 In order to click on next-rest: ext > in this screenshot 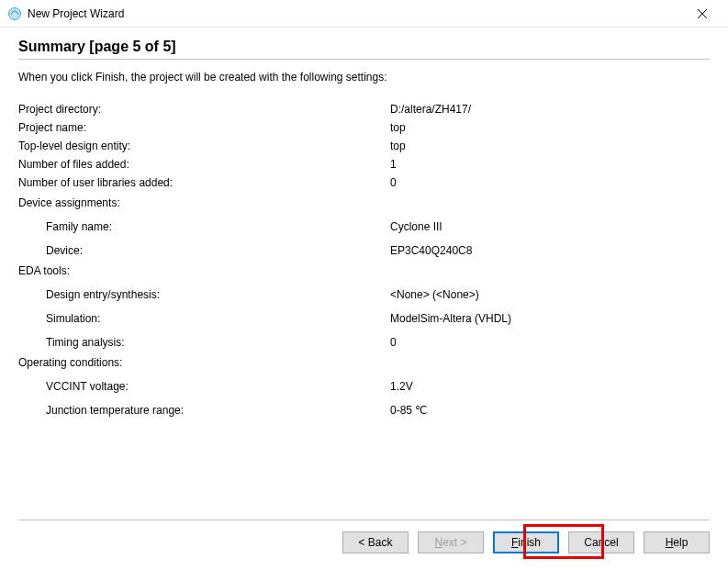, I will do `click(454, 542)`.